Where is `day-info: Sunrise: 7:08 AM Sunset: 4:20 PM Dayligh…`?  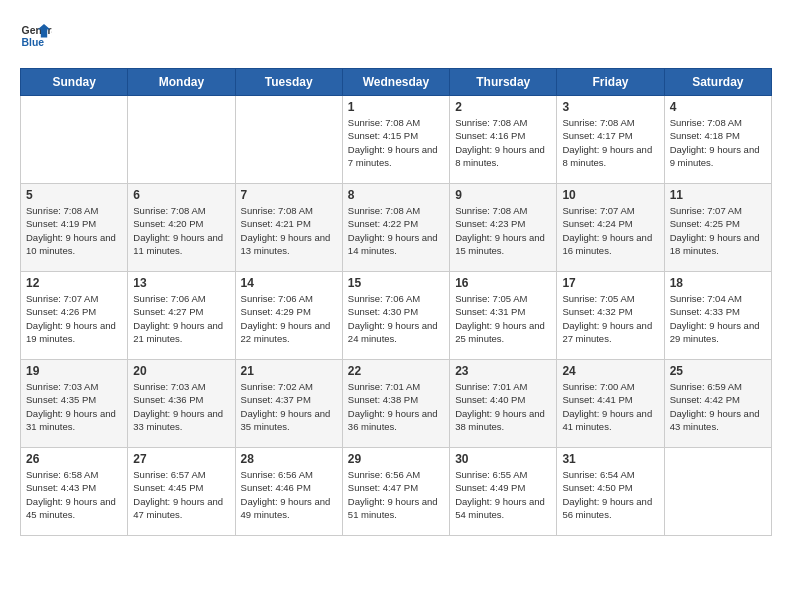 day-info: Sunrise: 7:08 AM Sunset: 4:20 PM Dayligh… is located at coordinates (181, 230).